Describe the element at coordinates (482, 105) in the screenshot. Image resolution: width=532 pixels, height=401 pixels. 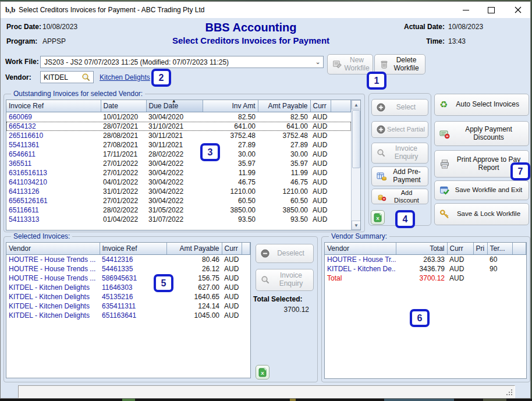
I see `auto-select-invoices-button: ♻ Auto Select Invoices` at that location.